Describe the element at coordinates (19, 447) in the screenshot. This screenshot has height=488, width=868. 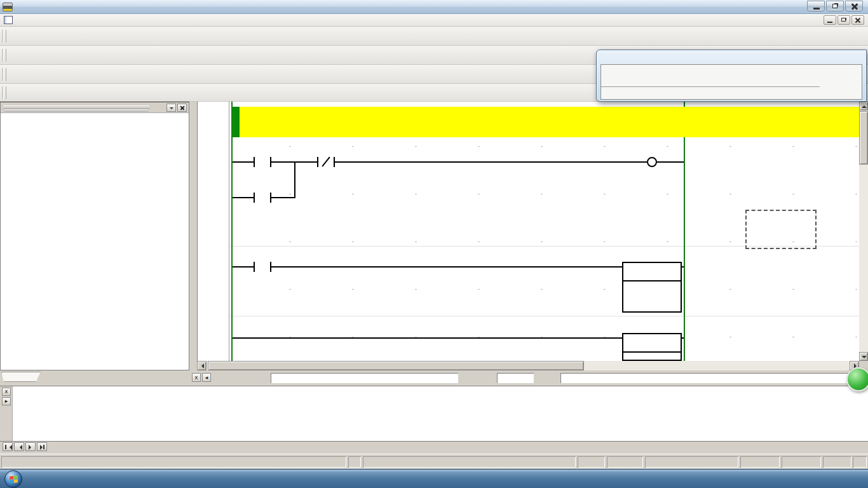
I see `prev-tab-button` at that location.